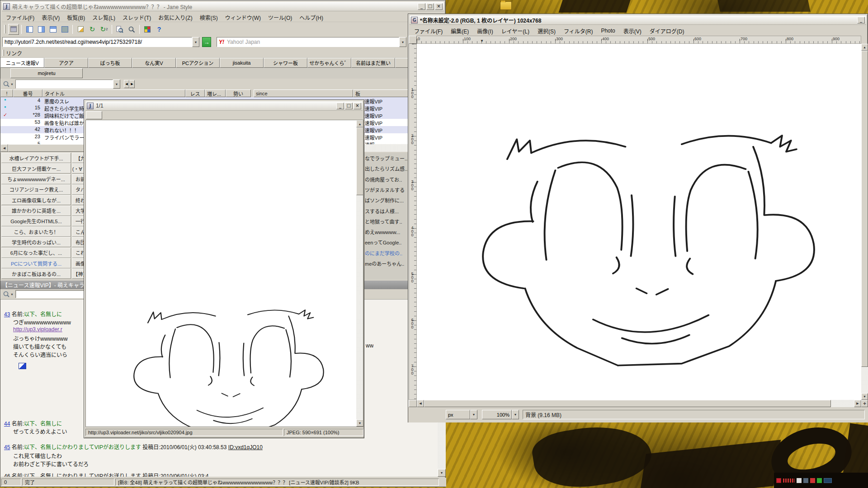 The image size is (868, 488). Describe the element at coordinates (224, 106) in the screenshot. I see `viewer-title-bar: J 1/1 _ □ ×` at that location.